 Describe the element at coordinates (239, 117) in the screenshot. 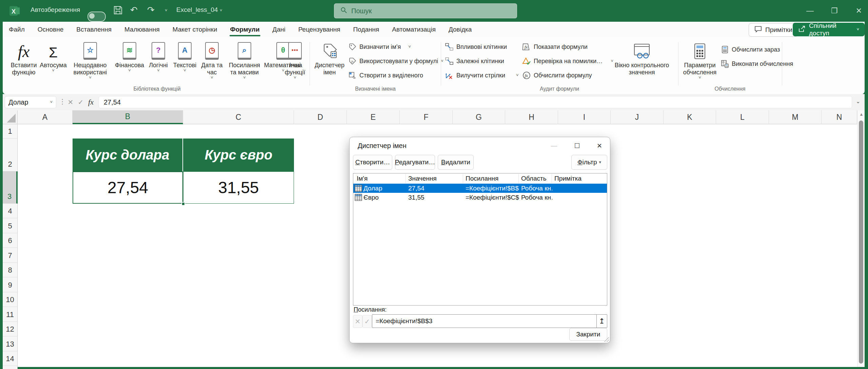

I see `column-header-C: C` at that location.